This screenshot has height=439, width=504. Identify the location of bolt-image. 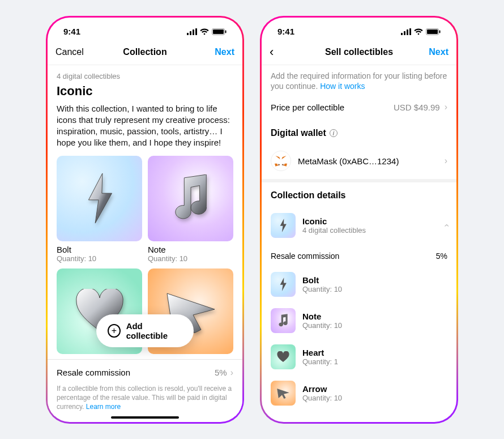
(100, 198).